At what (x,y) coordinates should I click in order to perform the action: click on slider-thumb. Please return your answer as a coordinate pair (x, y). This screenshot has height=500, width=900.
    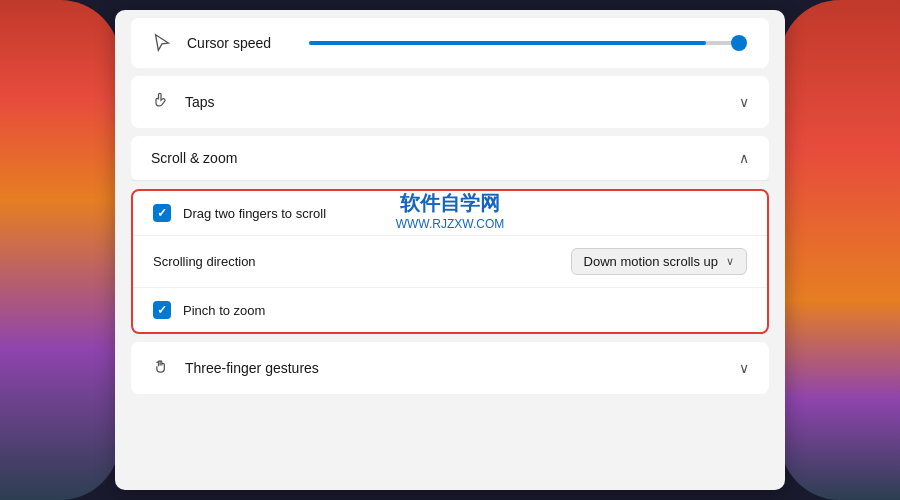
    Looking at the image, I should click on (739, 43).